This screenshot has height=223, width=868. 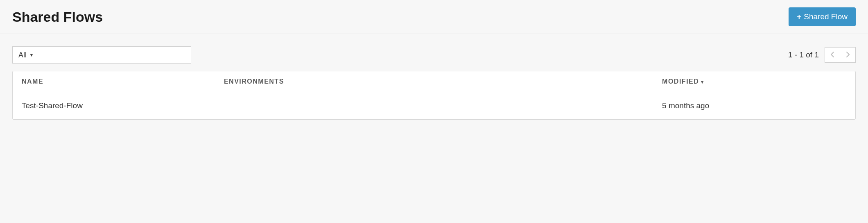 What do you see at coordinates (114, 106) in the screenshot?
I see `cell-name: Test-Shared-Flow` at bounding box center [114, 106].